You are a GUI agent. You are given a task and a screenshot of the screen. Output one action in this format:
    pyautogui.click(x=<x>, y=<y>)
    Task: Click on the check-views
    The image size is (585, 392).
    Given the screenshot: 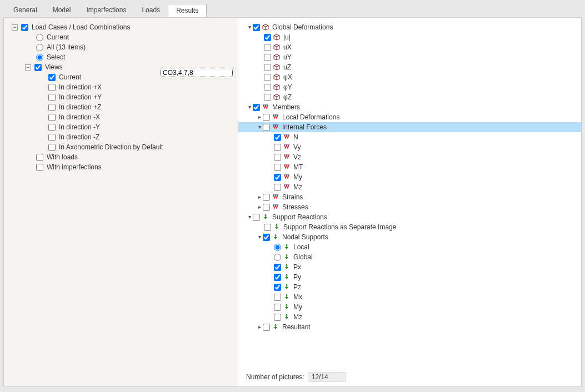 What is the action you would take?
    pyautogui.click(x=38, y=68)
    